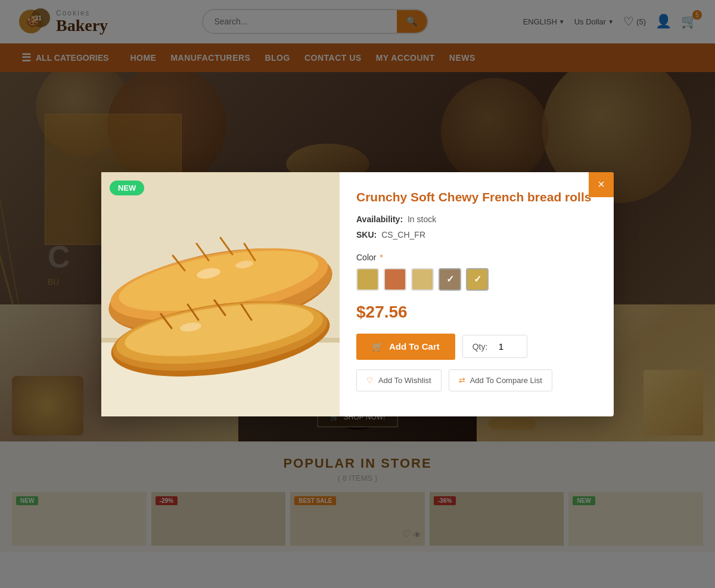  What do you see at coordinates (399, 380) in the screenshot?
I see `add-to-wishlist-button: ♡ Add To Wishlist` at bounding box center [399, 380].